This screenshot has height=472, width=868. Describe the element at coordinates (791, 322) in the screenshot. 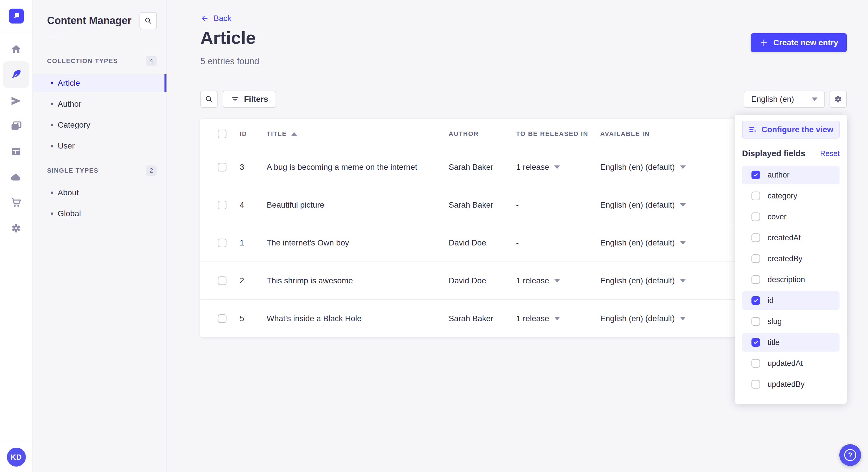

I see `field-option-slug: slug` at that location.